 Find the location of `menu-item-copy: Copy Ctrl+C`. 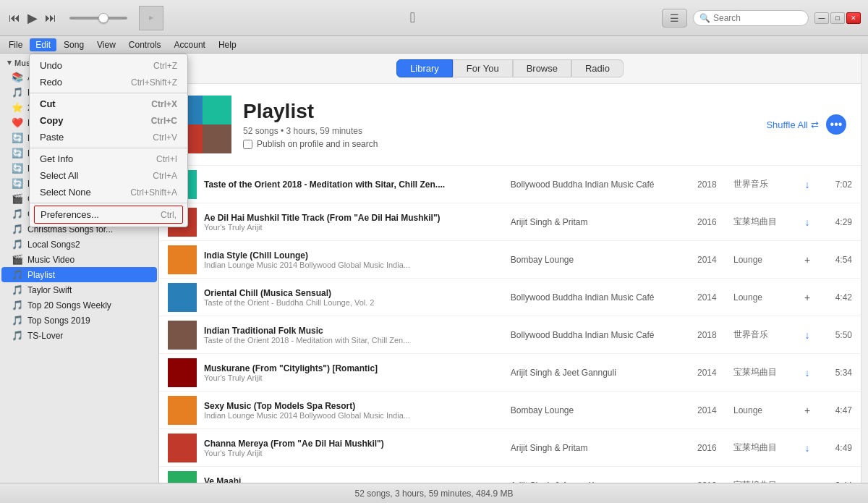

menu-item-copy: Copy Ctrl+C is located at coordinates (109, 120).